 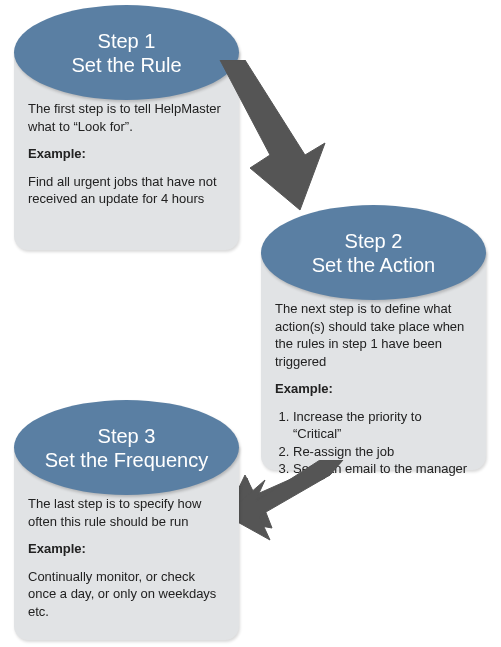 What do you see at coordinates (126, 460) in the screenshot?
I see `step-3-title: Set the Frequency` at bounding box center [126, 460].